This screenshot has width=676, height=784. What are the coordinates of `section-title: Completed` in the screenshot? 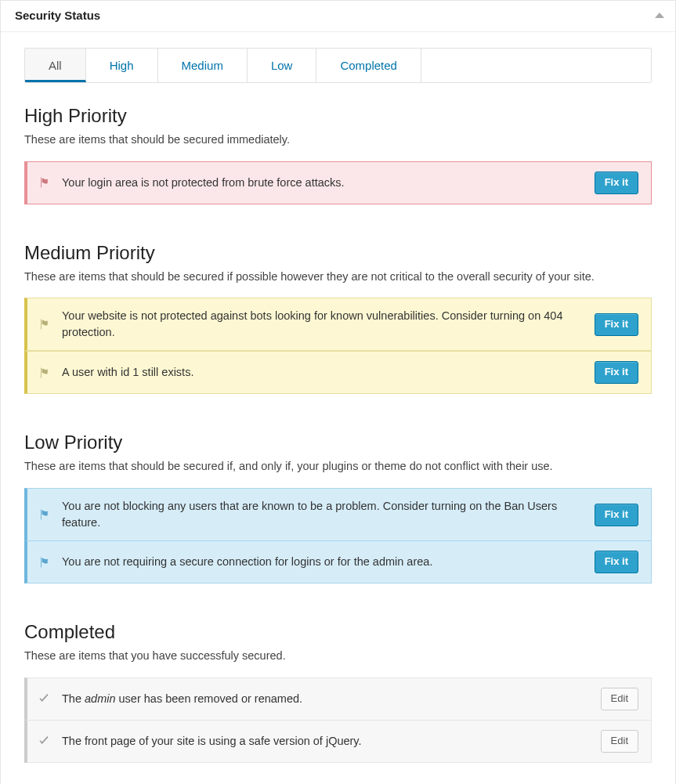 It's located at (338, 632).